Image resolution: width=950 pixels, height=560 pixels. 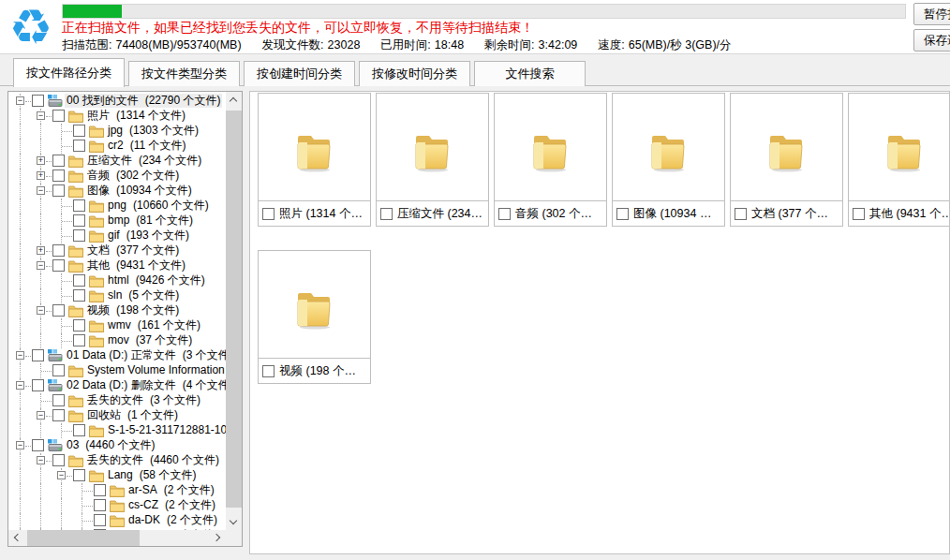 I want to click on tree-item: −02 Data (D:) 删除文件(4 个文件), so click(x=117, y=386).